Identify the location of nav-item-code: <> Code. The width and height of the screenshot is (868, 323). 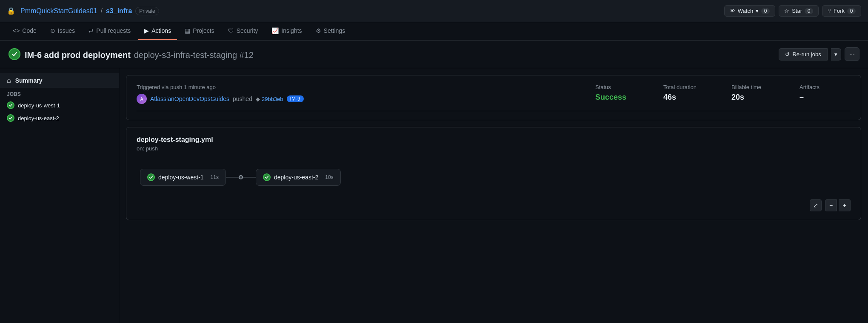
(25, 31).